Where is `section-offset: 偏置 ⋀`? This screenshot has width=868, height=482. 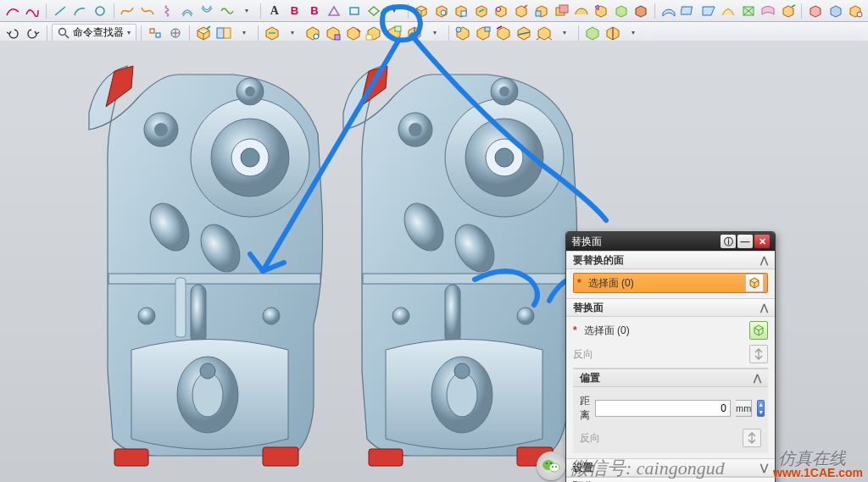 section-offset: 偏置 ⋀ is located at coordinates (670, 378).